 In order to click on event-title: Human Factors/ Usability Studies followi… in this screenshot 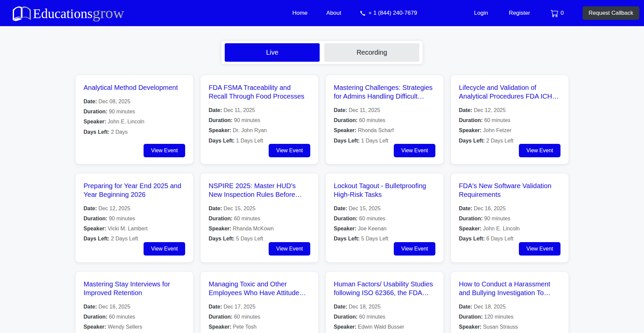, I will do `click(384, 288)`.